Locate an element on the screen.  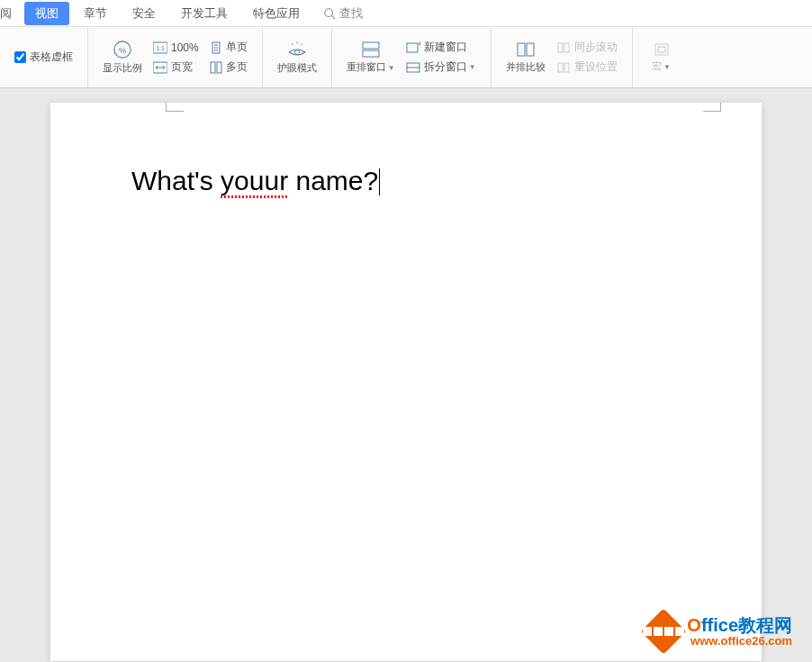
compare-options-col: 同步滚动 重设位置 is located at coordinates (587, 58).